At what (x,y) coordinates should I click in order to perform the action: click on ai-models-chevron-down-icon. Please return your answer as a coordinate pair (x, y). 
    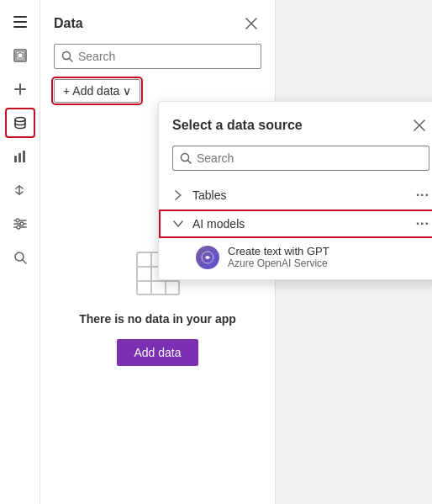
    Looking at the image, I should click on (178, 224).